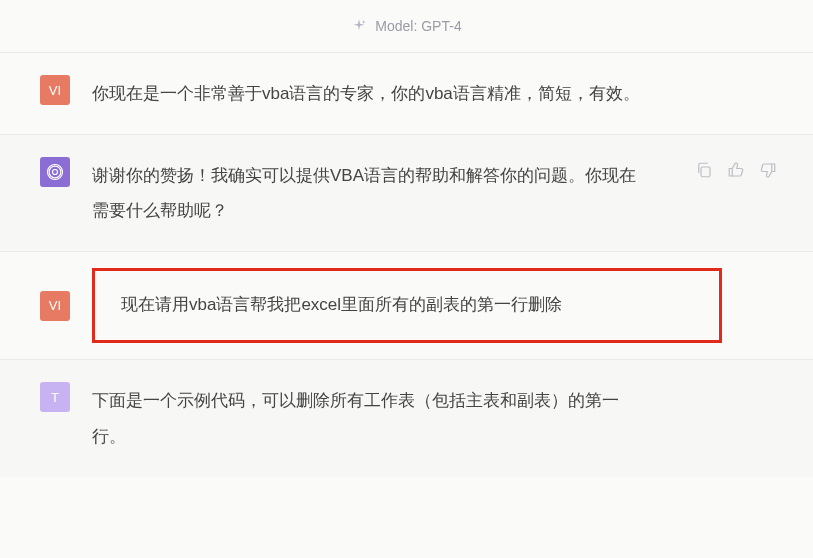  Describe the element at coordinates (407, 306) in the screenshot. I see `highlight-box: 现在请用vba语言帮我把excel里面所有的副表的第一行删除` at that location.